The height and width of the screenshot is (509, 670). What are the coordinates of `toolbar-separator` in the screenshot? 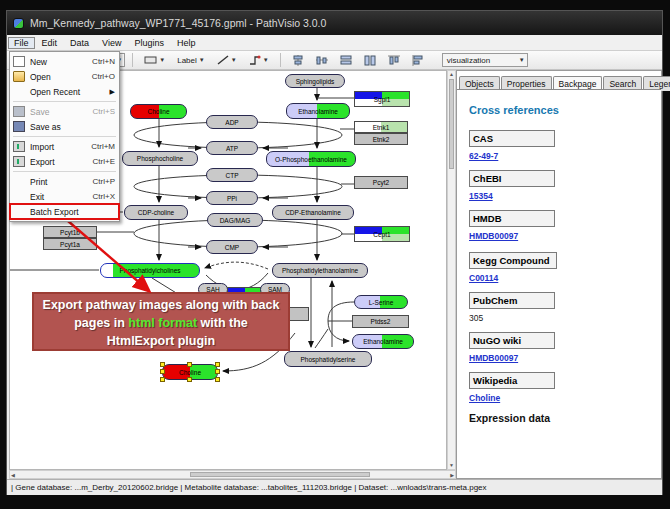 It's located at (280, 60).